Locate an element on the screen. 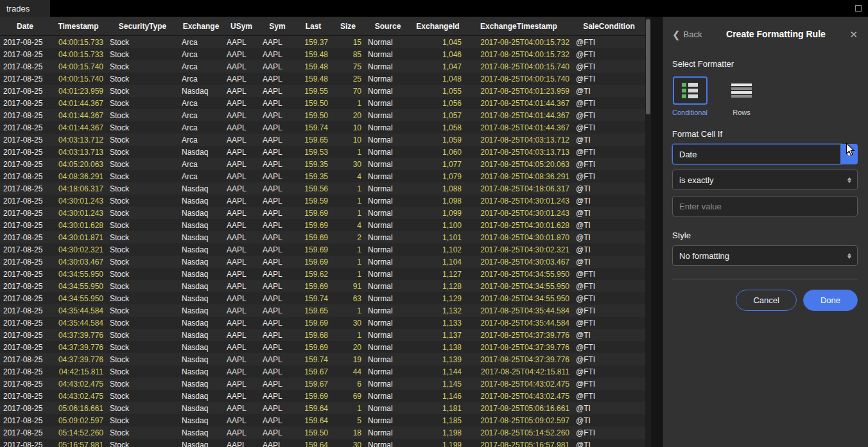 The image size is (868, 447). column-header-exchangetimestamp: ExchangeTimestamp is located at coordinates (519, 26).